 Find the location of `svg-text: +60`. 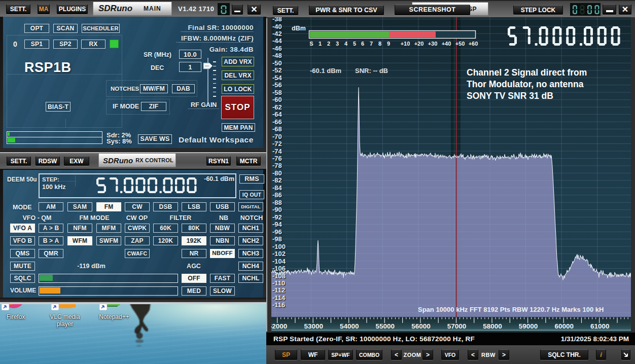

svg-text: +60 is located at coordinates (474, 44).